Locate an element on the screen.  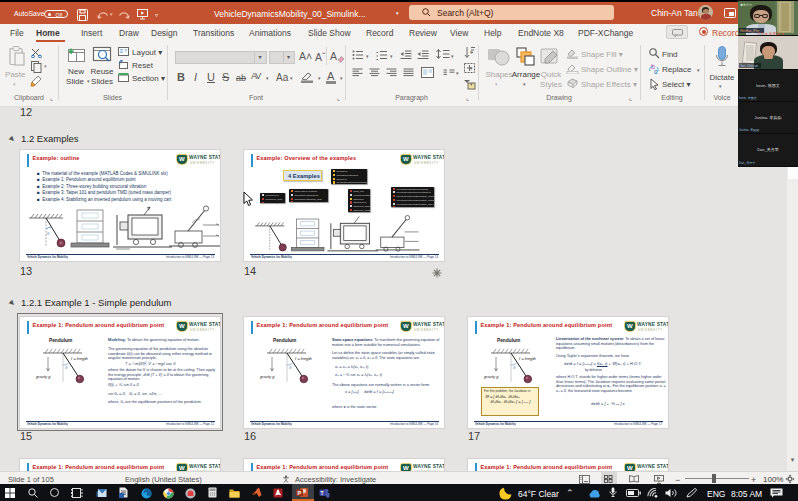
svg-text: T is located at coordinates (322, 492).